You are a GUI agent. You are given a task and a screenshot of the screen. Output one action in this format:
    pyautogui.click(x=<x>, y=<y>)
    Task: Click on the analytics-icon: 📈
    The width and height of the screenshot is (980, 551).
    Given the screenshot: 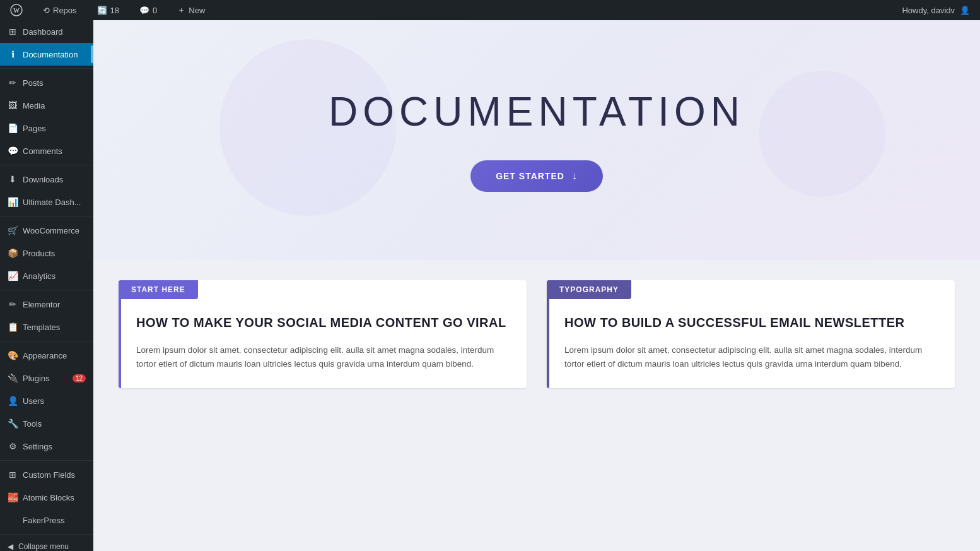 What is the action you would take?
    pyautogui.click(x=13, y=276)
    